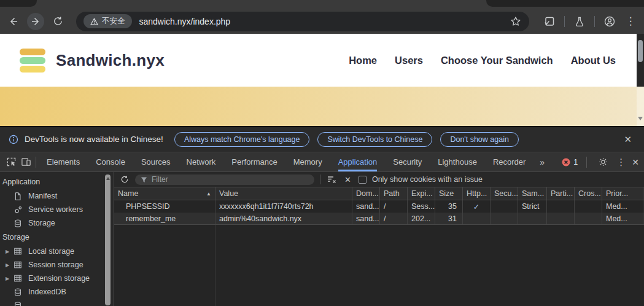  What do you see at coordinates (18, 4) in the screenshot?
I see `active-tab-remnant` at bounding box center [18, 4].